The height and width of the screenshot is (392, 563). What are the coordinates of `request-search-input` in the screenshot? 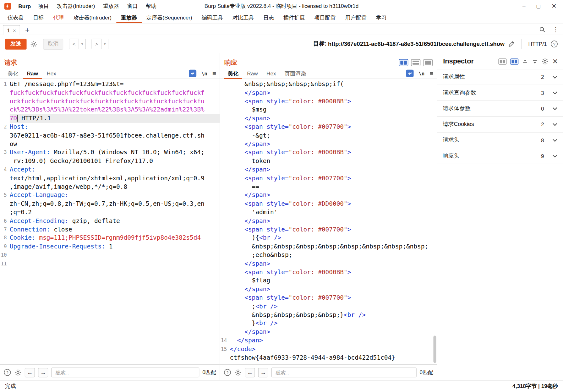 It's located at (125, 373).